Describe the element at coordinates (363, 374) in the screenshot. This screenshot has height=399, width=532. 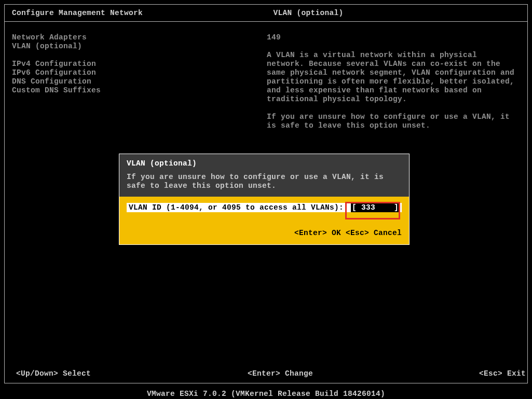
I see `nav-hint-enter: <Enter> Change` at that location.